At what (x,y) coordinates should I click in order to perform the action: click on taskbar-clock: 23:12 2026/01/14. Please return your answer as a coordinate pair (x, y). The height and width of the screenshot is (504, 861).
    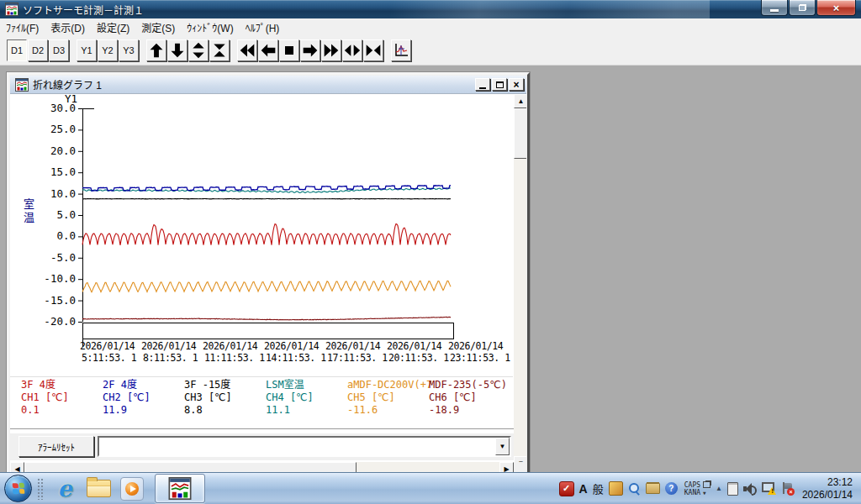
    Looking at the image, I should click on (827, 489).